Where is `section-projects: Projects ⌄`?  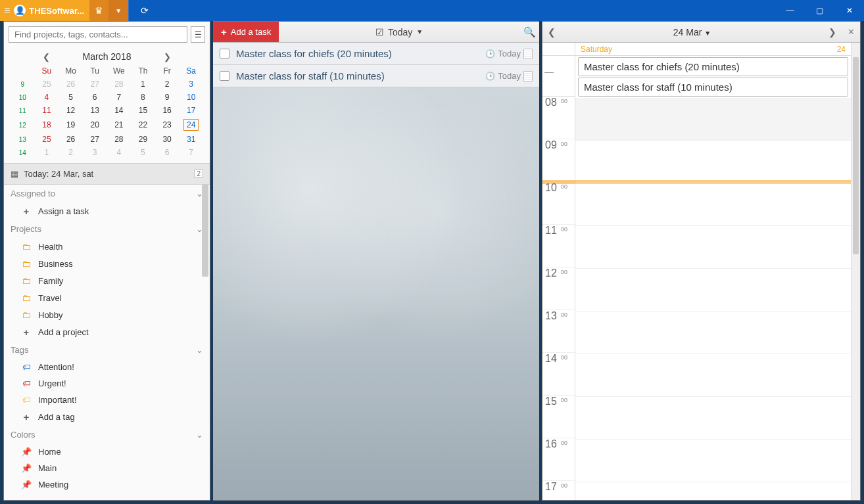 section-projects: Projects ⌄ is located at coordinates (107, 229).